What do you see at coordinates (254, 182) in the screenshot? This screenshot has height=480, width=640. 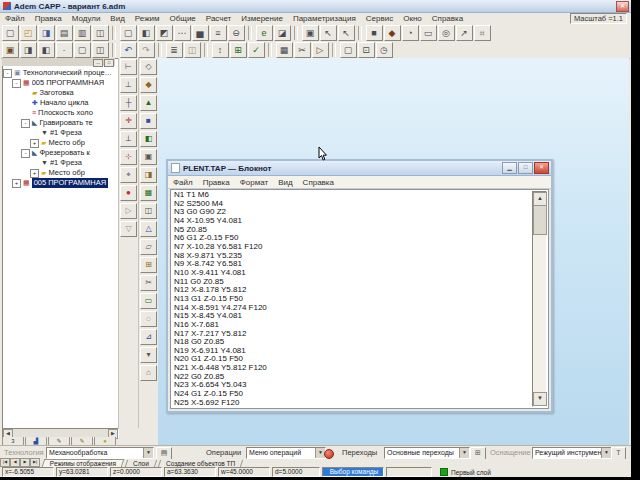 I see `notepad-menu-item: Формат` at bounding box center [254, 182].